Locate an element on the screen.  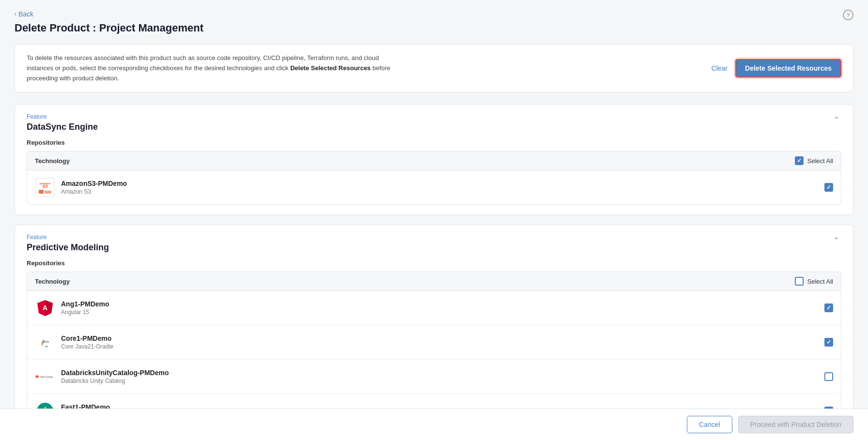
tech-info: A Ang1-PMDemo Angular 15 is located at coordinates (72, 308).